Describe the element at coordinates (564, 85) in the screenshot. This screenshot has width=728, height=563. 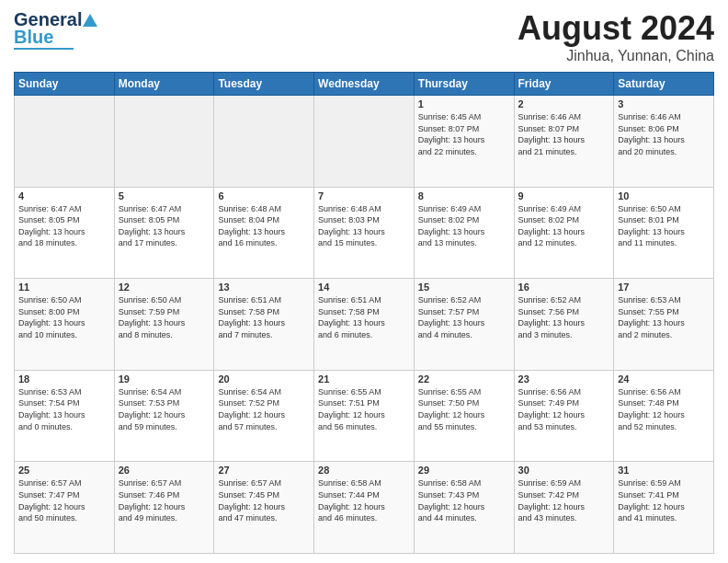
I see `day-header: Friday` at that location.